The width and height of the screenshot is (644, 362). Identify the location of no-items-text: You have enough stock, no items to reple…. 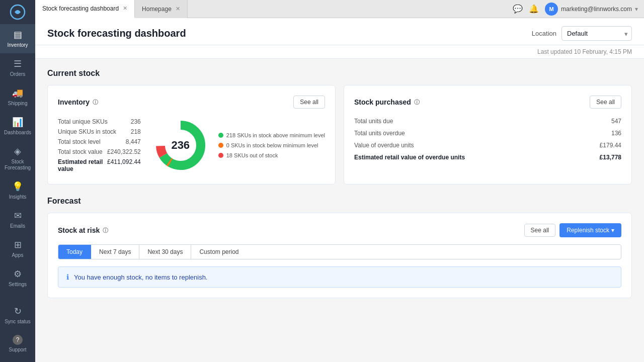
(141, 278).